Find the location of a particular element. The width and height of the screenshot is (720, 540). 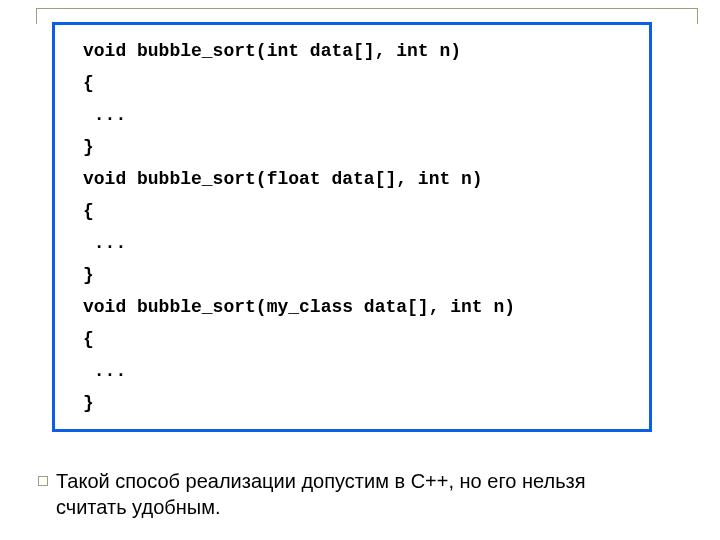

bullet-icon is located at coordinates (43, 481).